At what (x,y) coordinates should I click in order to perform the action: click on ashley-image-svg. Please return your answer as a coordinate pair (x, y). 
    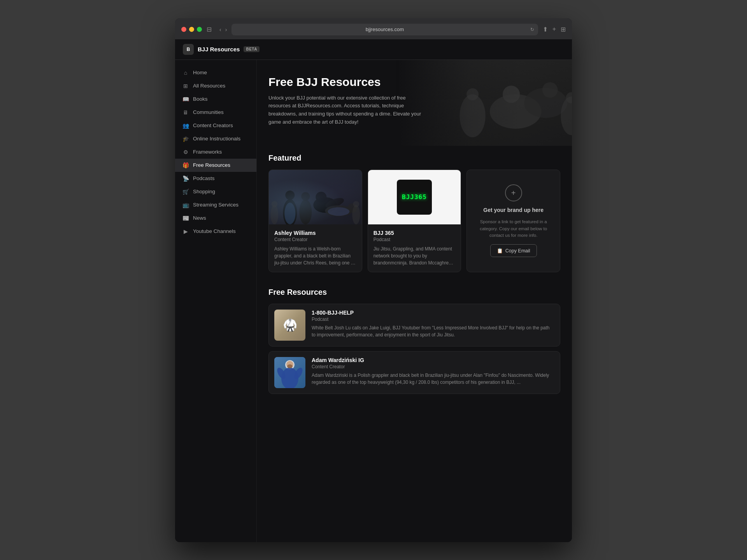
    Looking at the image, I should click on (315, 197).